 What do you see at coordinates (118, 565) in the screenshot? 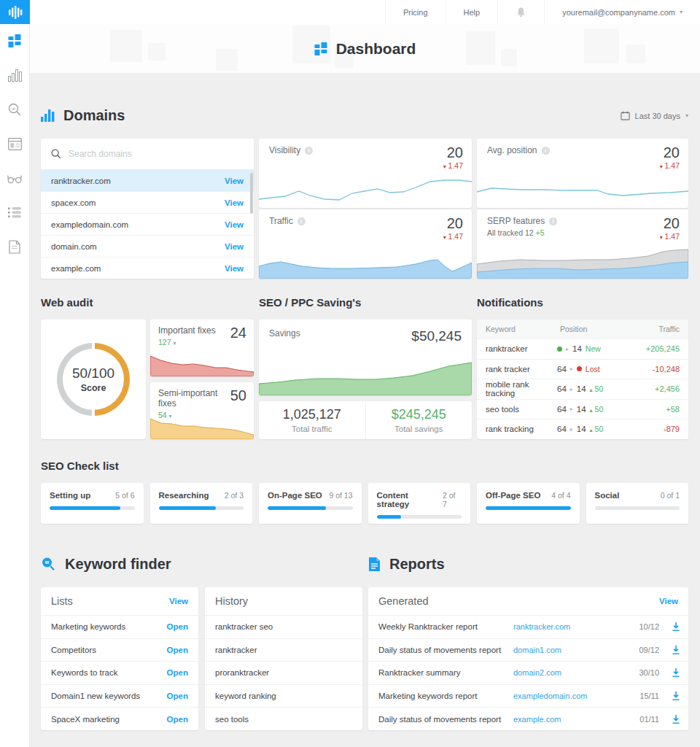
I see `keyword-finder-title: Keyword finder` at bounding box center [118, 565].